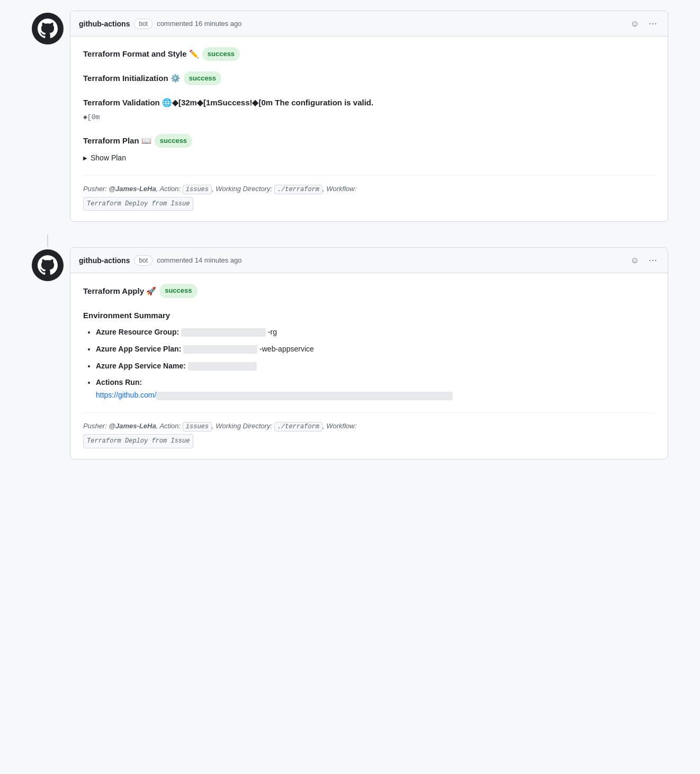 This screenshot has height=774, width=700. Describe the element at coordinates (160, 24) in the screenshot. I see `comment-header-left-1: github-actions bot commented 16 minutes …` at that location.